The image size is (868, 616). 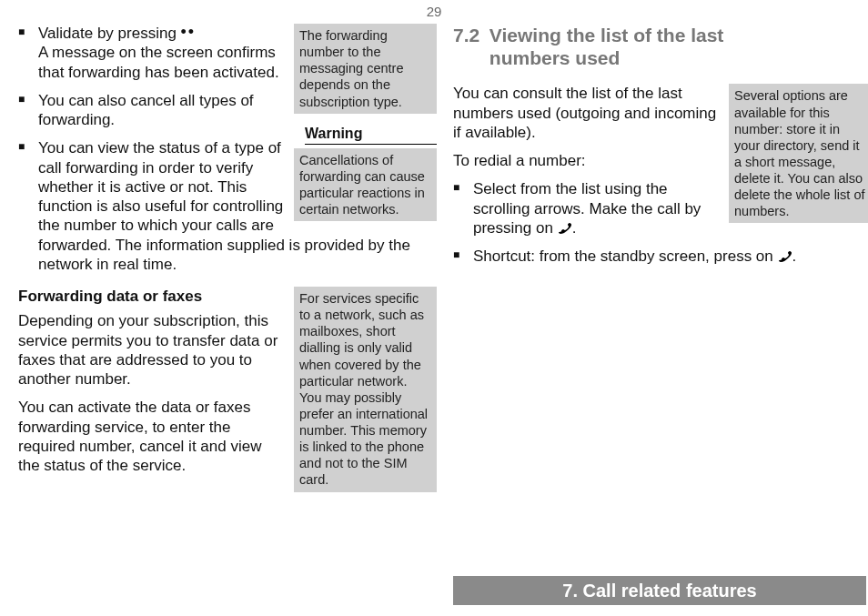 I want to click on bullet-select-from-list: Select from the list using the scrolling…, so click(x=661, y=208).